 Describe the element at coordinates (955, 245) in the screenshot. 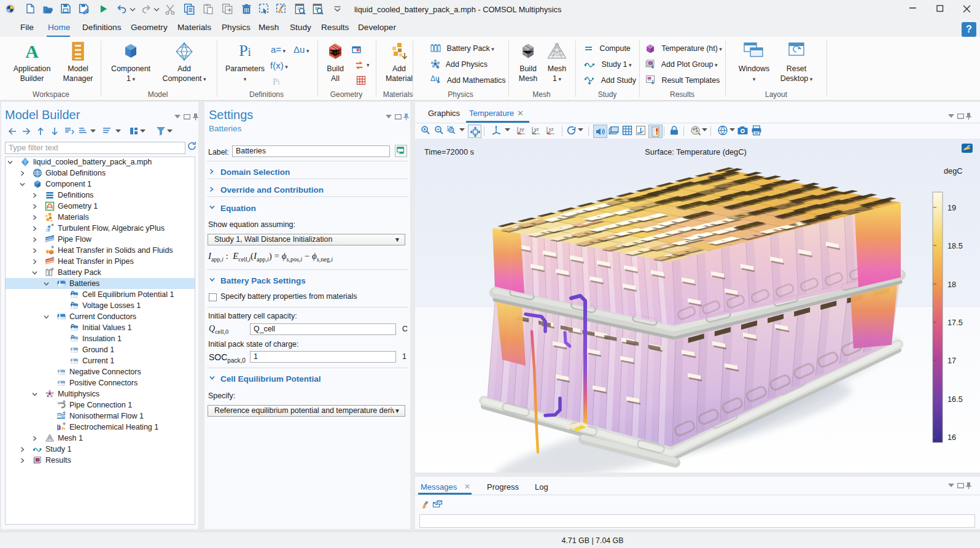

I see `svg-text: 18.5` at that location.